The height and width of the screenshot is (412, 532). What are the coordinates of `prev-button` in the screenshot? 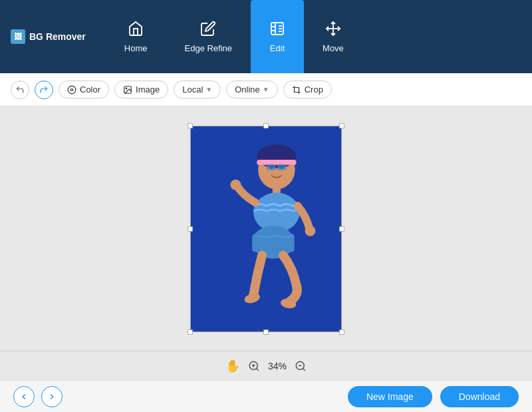 It's located at (24, 397).